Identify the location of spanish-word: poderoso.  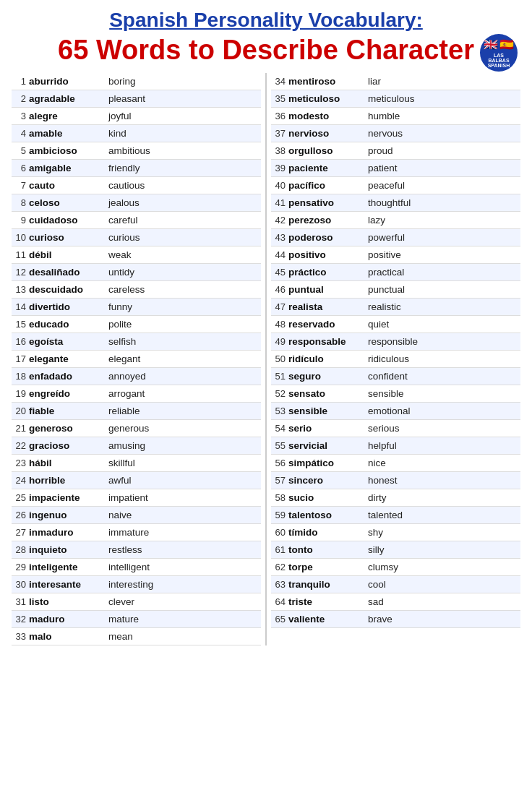
(328, 237).